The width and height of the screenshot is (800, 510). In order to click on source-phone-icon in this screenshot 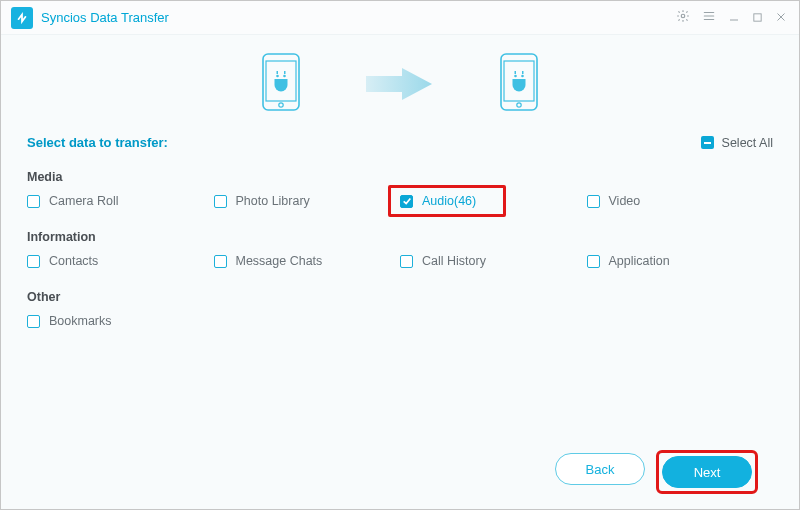, I will do `click(281, 84)`.